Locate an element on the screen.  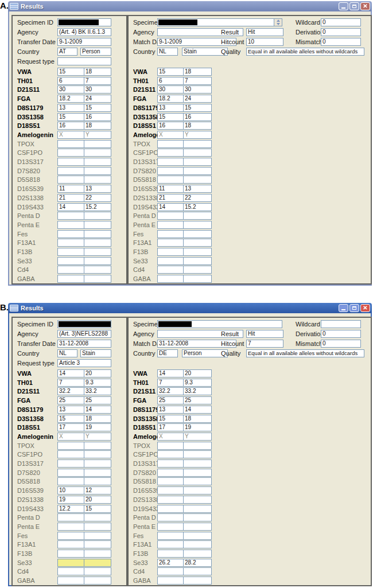
locus-allele-1: 18.2 is located at coordinates (170, 99).